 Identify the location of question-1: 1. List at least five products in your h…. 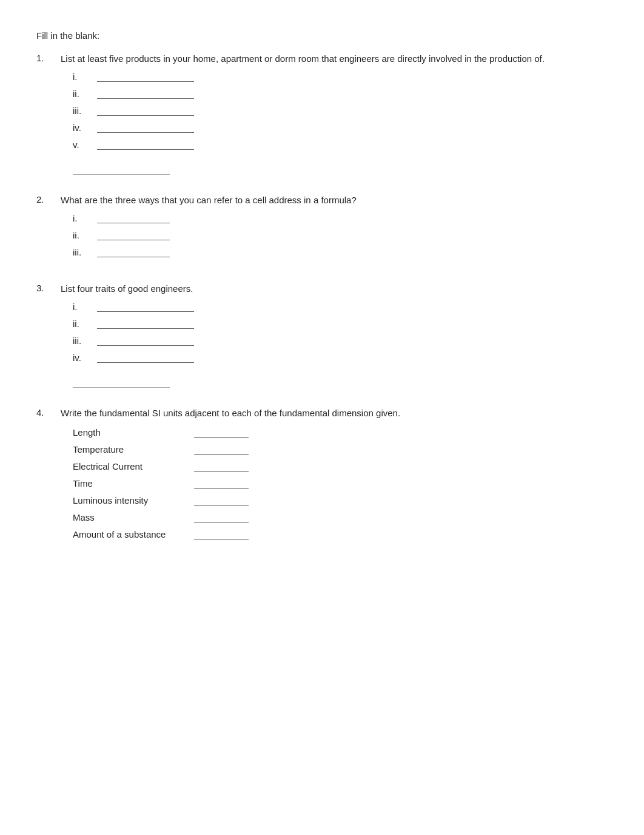
(322, 101).